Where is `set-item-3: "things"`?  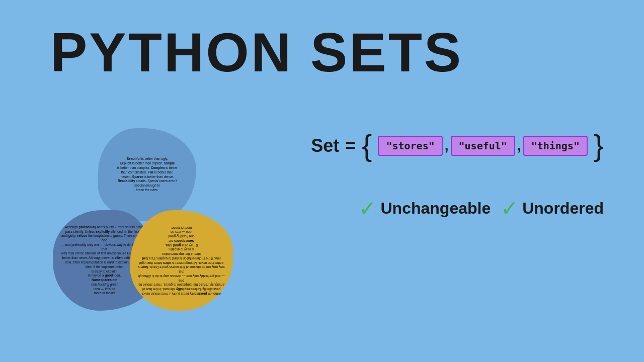 set-item-3: "things" is located at coordinates (555, 146).